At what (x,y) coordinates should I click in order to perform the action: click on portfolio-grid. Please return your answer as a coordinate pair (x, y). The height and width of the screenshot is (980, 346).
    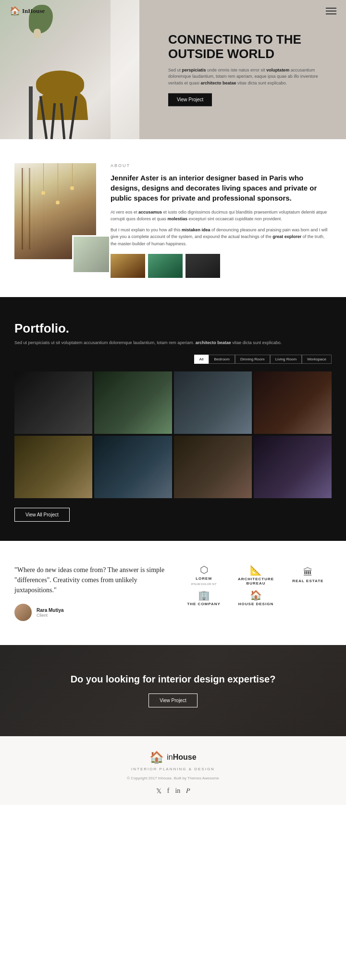
    Looking at the image, I should click on (173, 435).